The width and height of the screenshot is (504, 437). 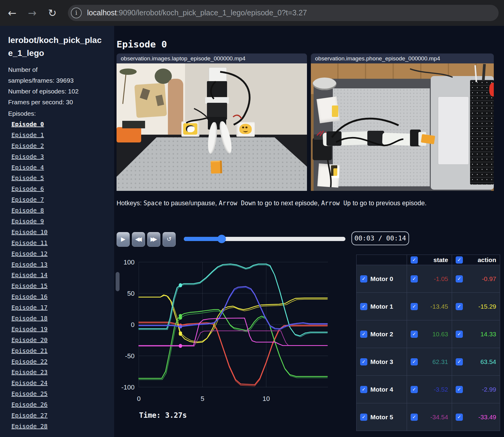 What do you see at coordinates (61, 394) in the screenshot?
I see `sidebar-episode-link: Episode 25` at bounding box center [61, 394].